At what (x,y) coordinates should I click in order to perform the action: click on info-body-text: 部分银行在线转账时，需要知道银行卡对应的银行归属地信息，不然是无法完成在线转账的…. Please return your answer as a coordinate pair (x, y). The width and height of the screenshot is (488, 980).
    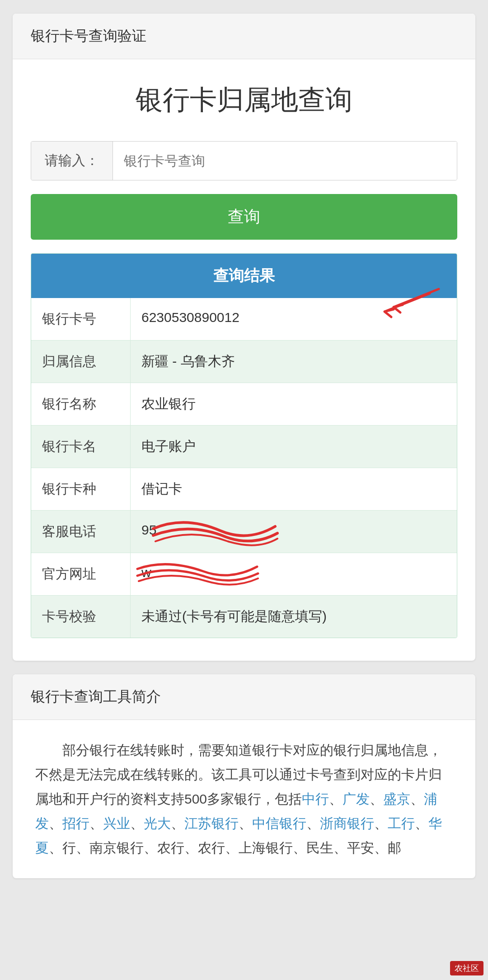
    Looking at the image, I should click on (244, 799).